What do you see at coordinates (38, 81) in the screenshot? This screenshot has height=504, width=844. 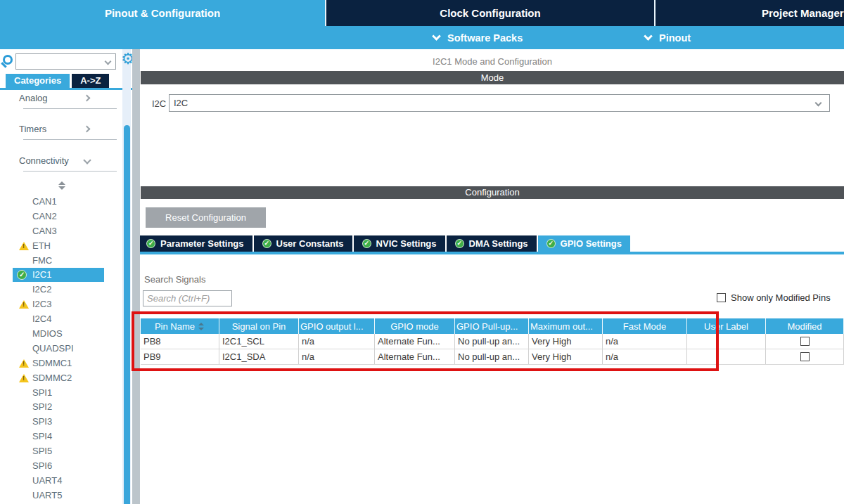 I see `tab-categories: Categories` at bounding box center [38, 81].